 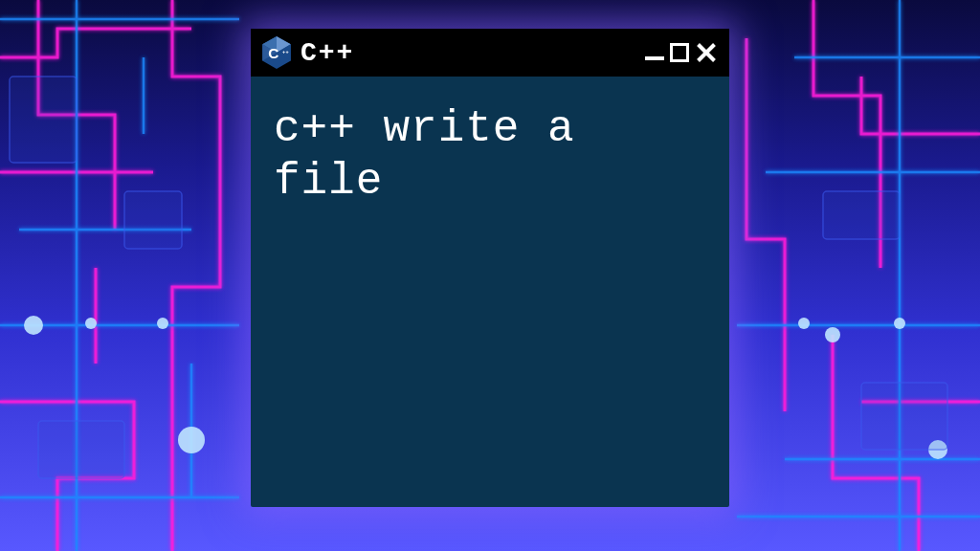 What do you see at coordinates (655, 58) in the screenshot?
I see `minimize-icon` at bounding box center [655, 58].